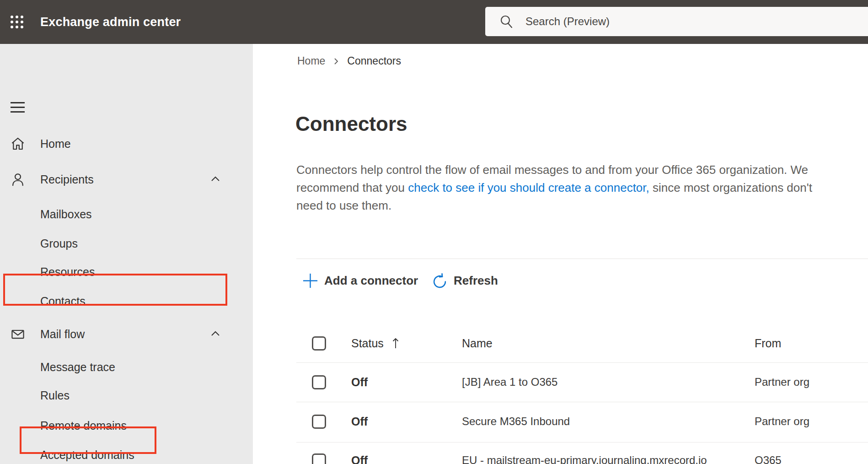 The height and width of the screenshot is (464, 868). Describe the element at coordinates (374, 61) in the screenshot. I see `breadcrumb-current: Connectors` at that location.